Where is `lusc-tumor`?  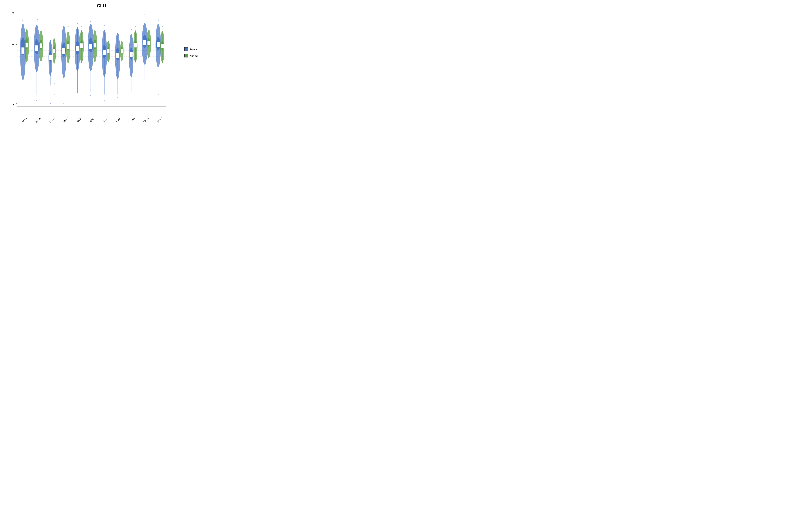 lusc-tumor is located at coordinates (117, 65).